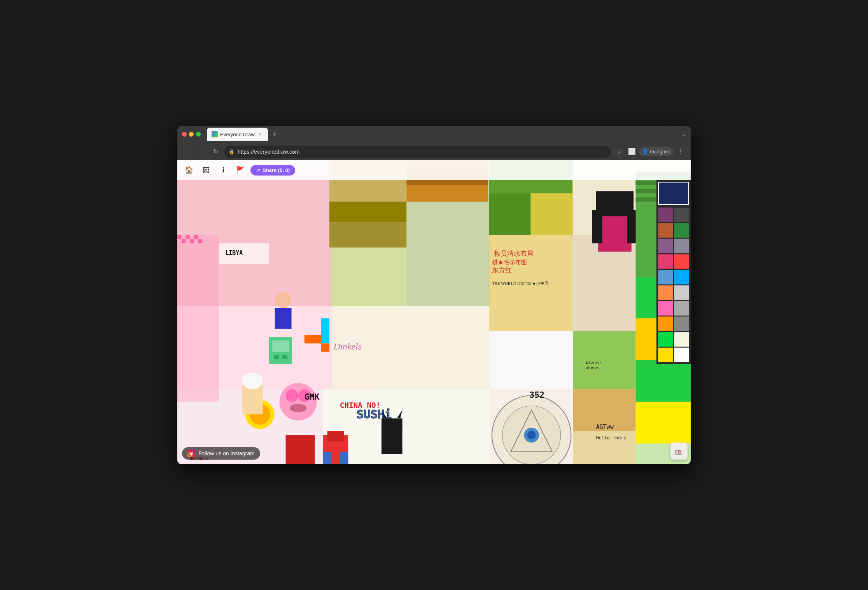  I want to click on svg-text: above., so click(593, 368).